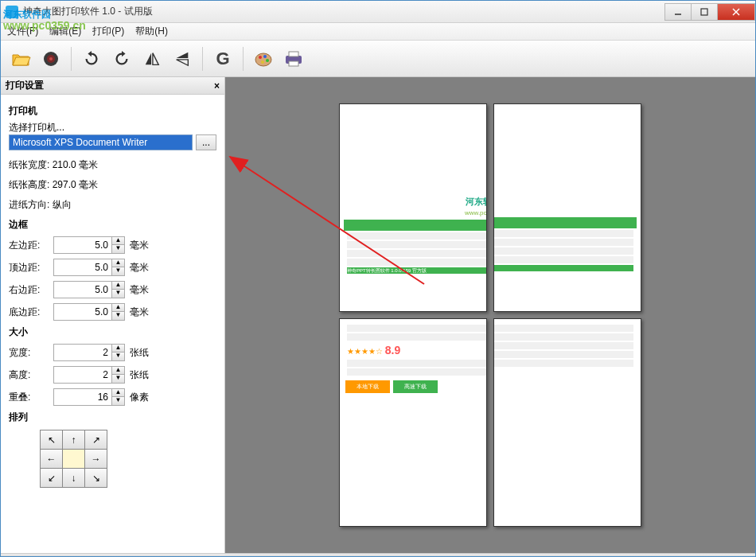  I want to click on feed-direction-value: 纵向, so click(62, 204).